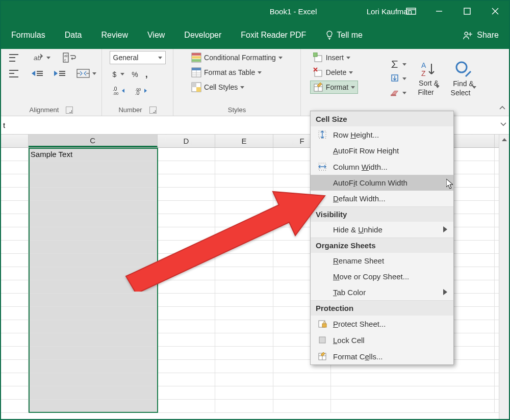 The image size is (510, 420). I want to click on collapse-ribbon-icon, so click(502, 109).